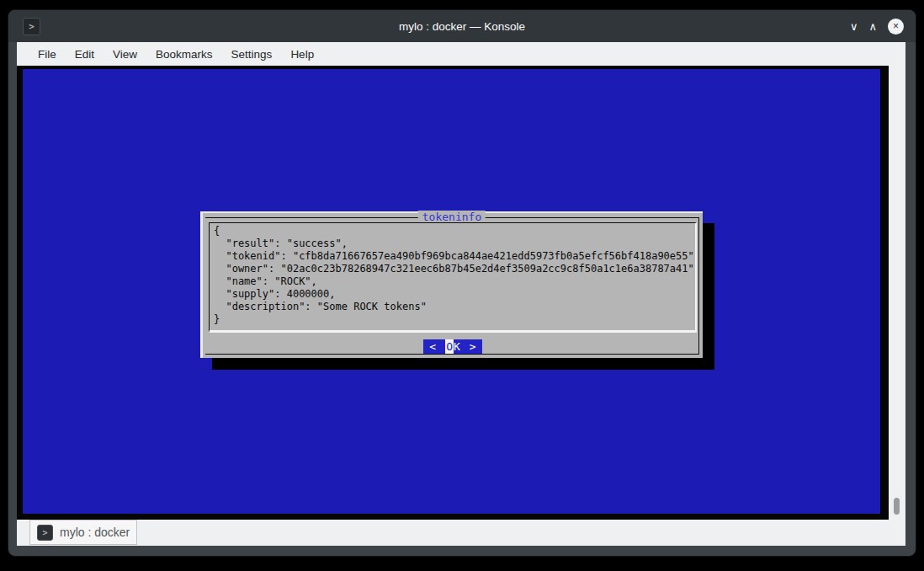 Image resolution: width=924 pixels, height=571 pixels. Describe the element at coordinates (457, 347) in the screenshot. I see `ok-button-label-rest: K` at that location.